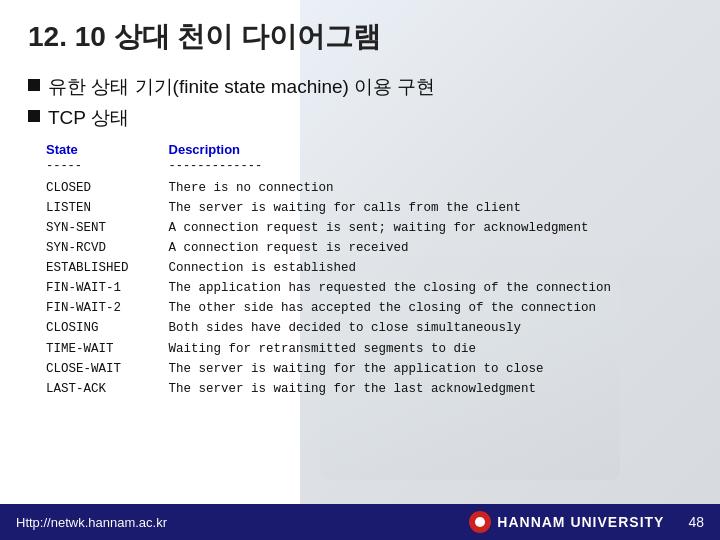 This screenshot has width=720, height=540. Describe the element at coordinates (566, 522) in the screenshot. I see `footer-logo: HANNAM UNIVERSITY` at that location.